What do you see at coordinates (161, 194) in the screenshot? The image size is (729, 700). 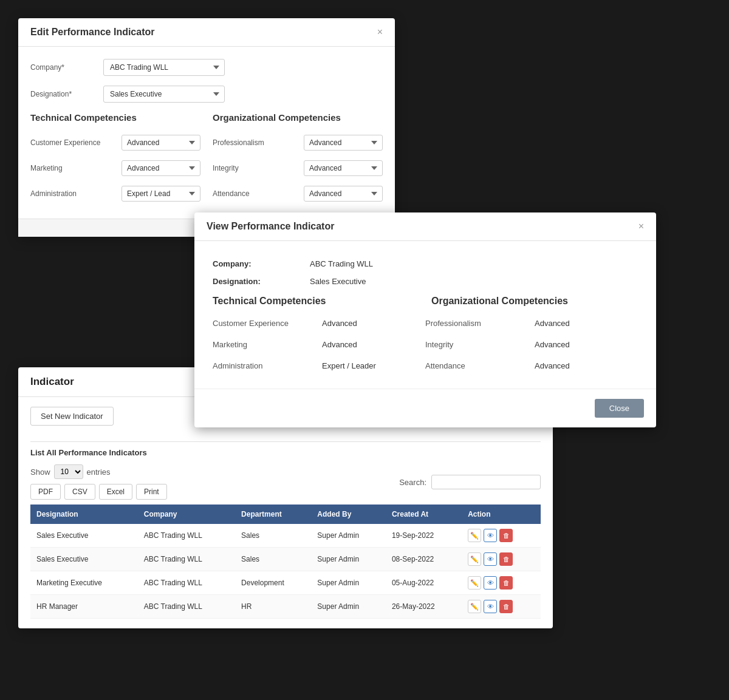 I see `tech-competency-select-2: Expert / Lead` at bounding box center [161, 194].